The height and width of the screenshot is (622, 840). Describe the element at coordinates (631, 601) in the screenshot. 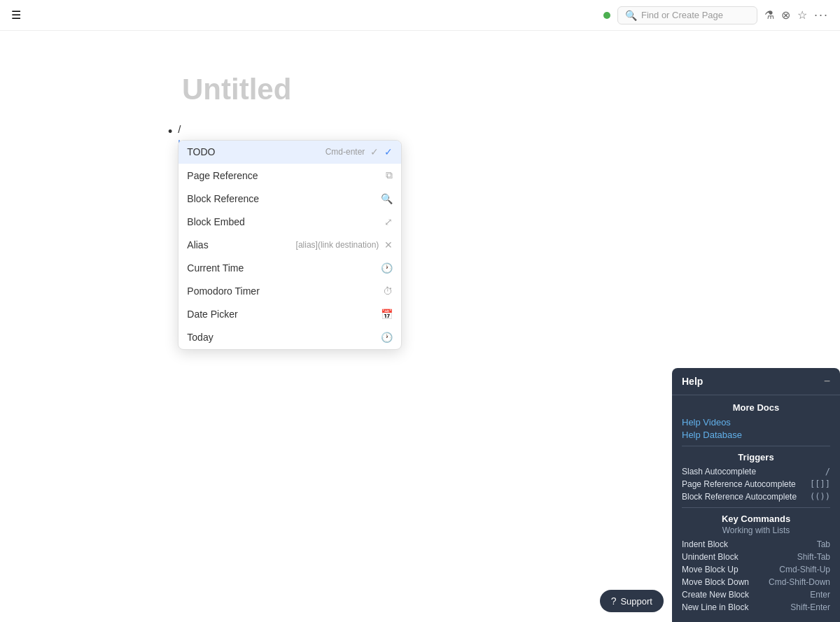

I see `support-button: ? Support` at that location.